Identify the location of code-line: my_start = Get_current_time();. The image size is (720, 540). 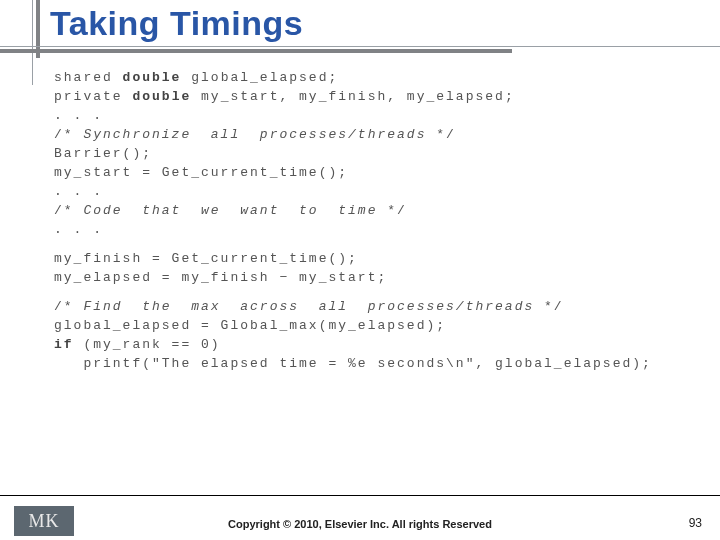
(374, 172).